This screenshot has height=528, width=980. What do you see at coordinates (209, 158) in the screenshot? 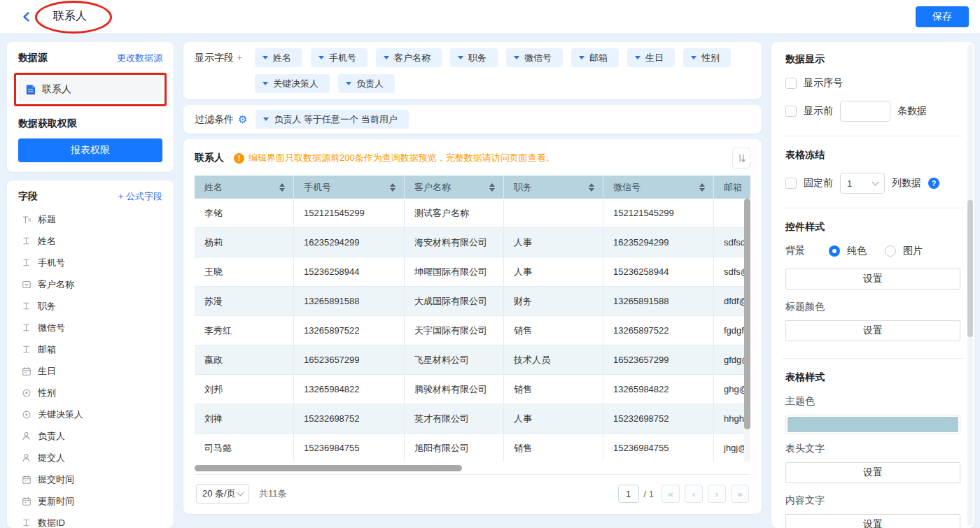
I see `table-title: 联系人` at bounding box center [209, 158].